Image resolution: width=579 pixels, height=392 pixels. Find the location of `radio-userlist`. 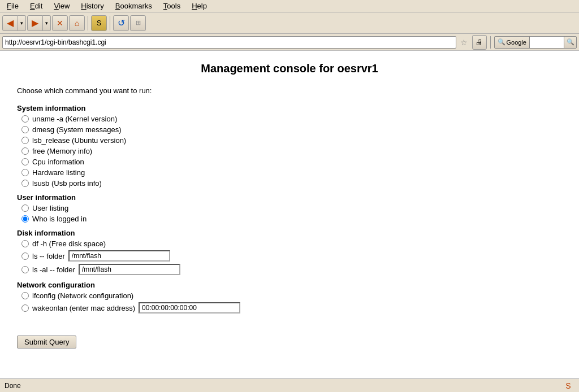

radio-userlist is located at coordinates (25, 208).